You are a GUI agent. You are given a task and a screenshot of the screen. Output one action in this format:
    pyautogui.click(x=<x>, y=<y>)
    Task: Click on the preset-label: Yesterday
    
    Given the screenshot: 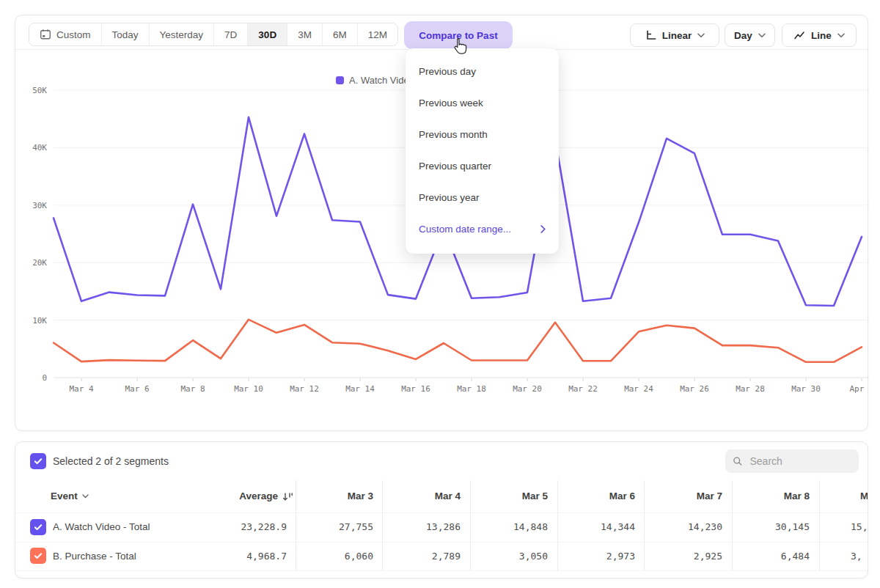 What is the action you would take?
    pyautogui.click(x=182, y=35)
    